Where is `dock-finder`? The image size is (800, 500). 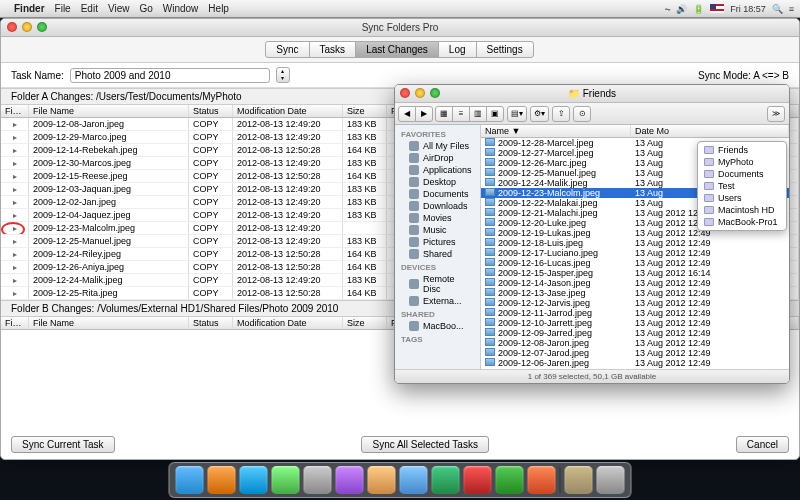 dock-finder is located at coordinates (190, 480).